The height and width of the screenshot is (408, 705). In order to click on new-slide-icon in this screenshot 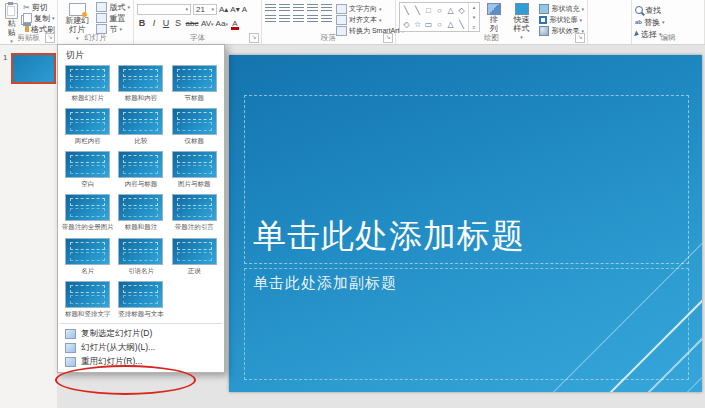, I will do `click(78, 10)`.